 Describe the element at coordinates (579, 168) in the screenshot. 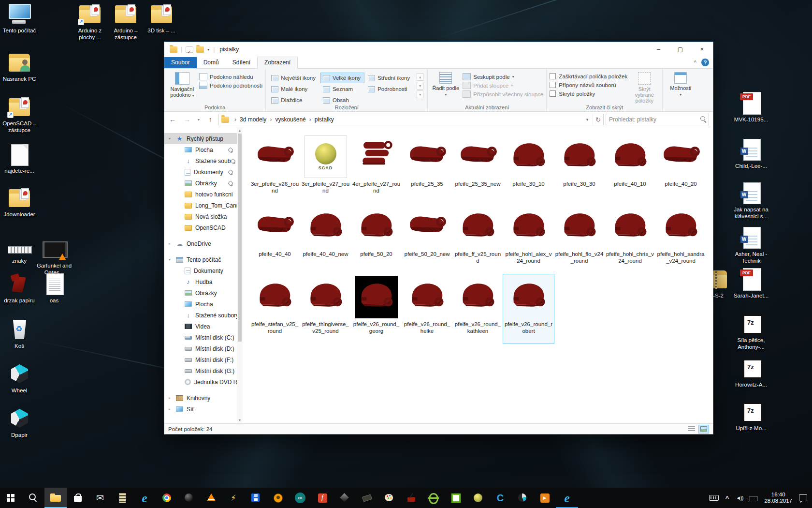

I see `file-item: SCAD pfeife_30_30` at that location.